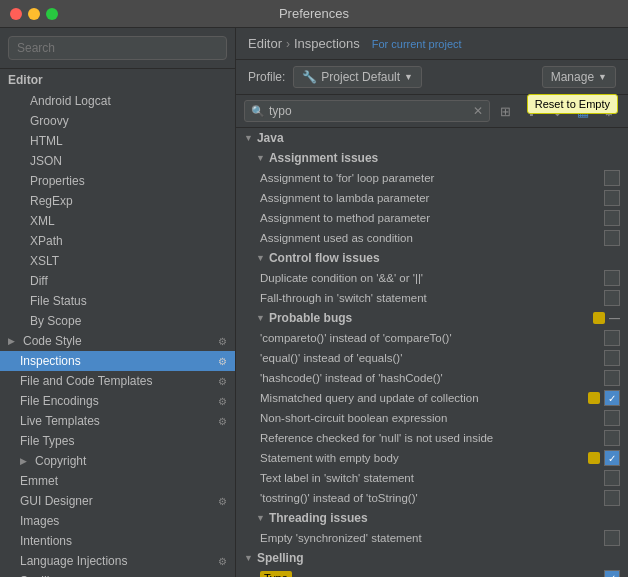  I want to click on sidebar-item-json: JSON, so click(118, 161).